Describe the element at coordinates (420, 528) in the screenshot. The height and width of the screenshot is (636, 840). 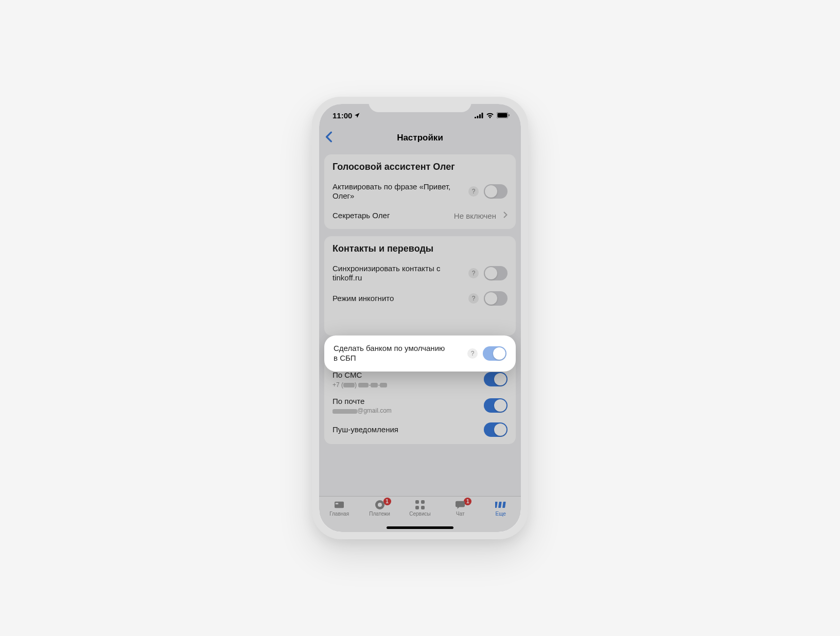
I see `home-indicator` at that location.